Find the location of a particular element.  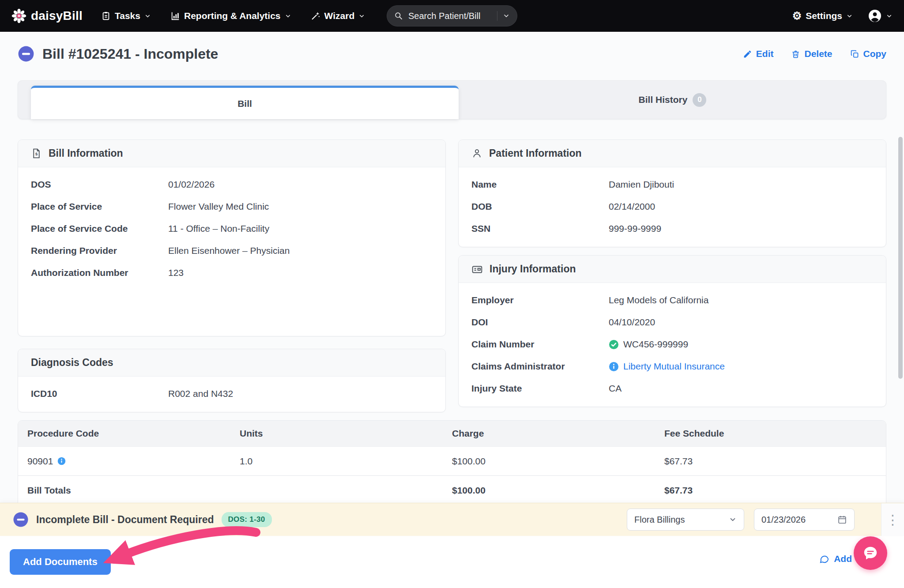

bill-document-icon: $ is located at coordinates (36, 154).